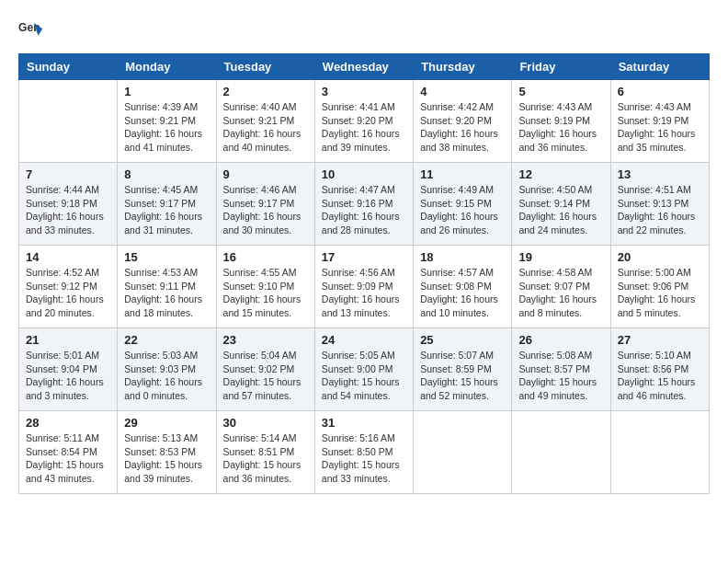 The height and width of the screenshot is (563, 728). I want to click on day-info: Sunrise: 5:13 AM Sunset: 8:53 PM Dayligh…, so click(166, 458).